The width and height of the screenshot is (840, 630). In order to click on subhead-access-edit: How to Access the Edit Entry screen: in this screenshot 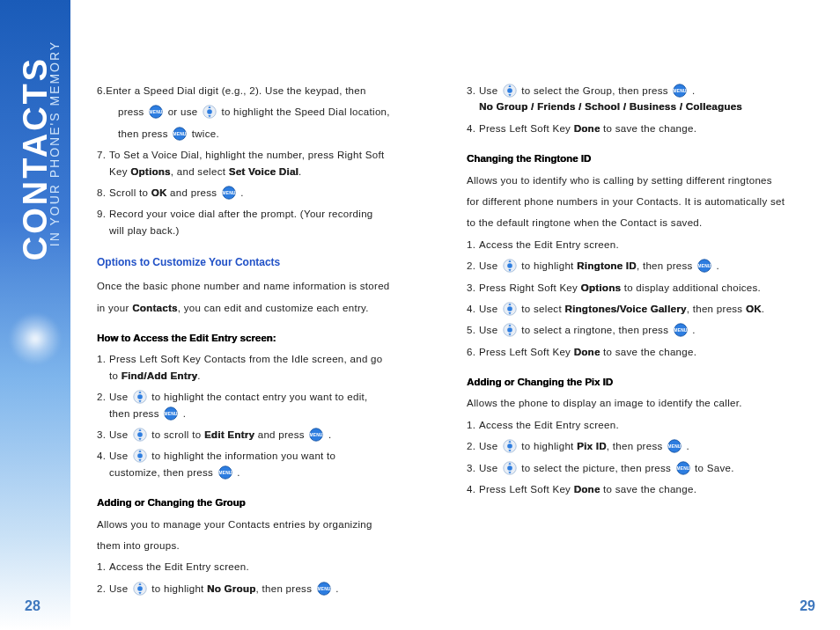, I will do `click(247, 338)`.